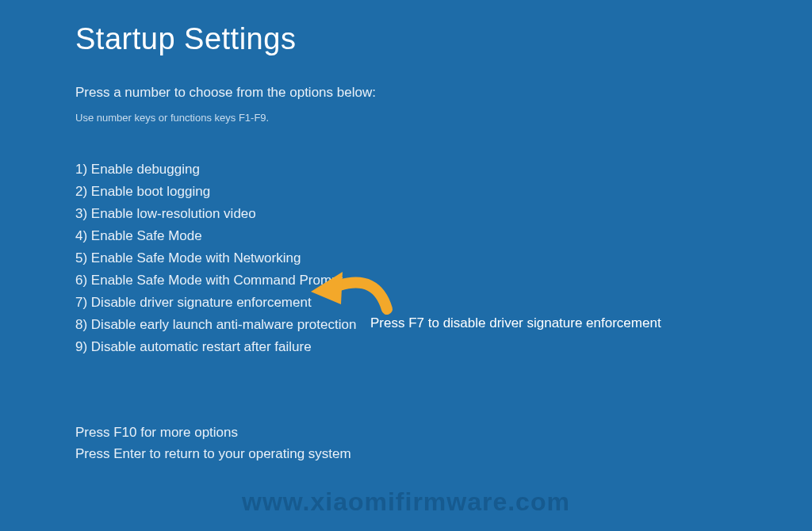  What do you see at coordinates (406, 502) in the screenshot?
I see `watermark-text: www.xiaomifirmware.com` at bounding box center [406, 502].